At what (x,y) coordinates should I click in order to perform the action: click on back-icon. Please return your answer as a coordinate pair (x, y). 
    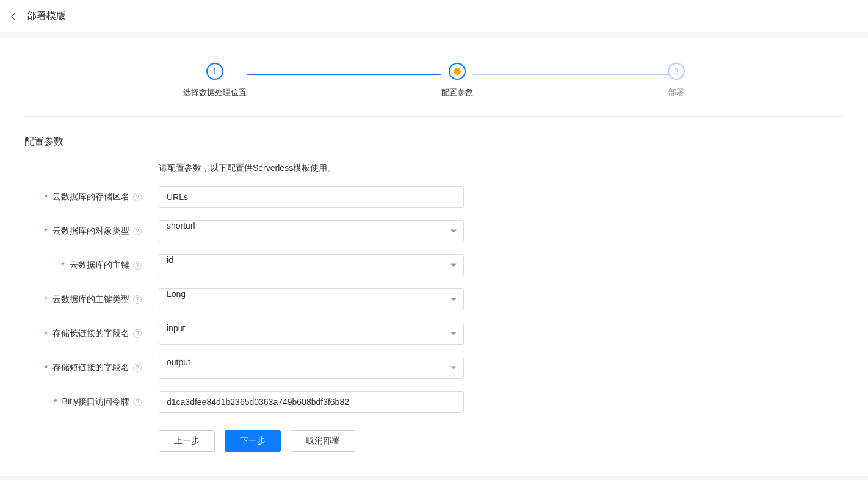
    Looking at the image, I should click on (15, 16).